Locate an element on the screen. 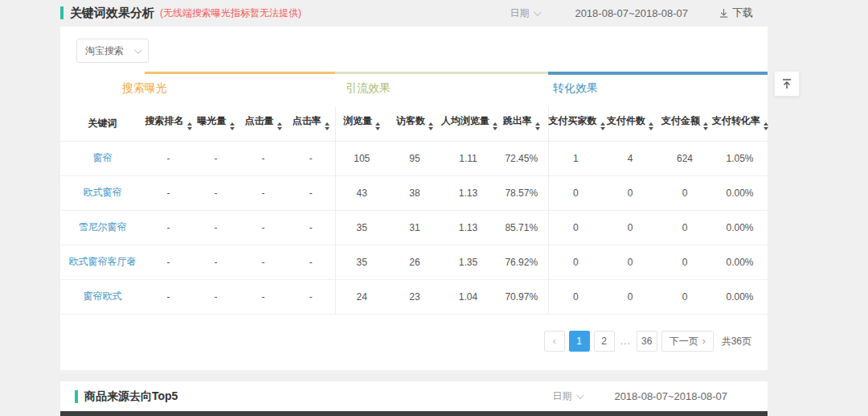 Image resolution: width=868 pixels, height=416 pixels. pagination-ellipsis: ... is located at coordinates (625, 341).